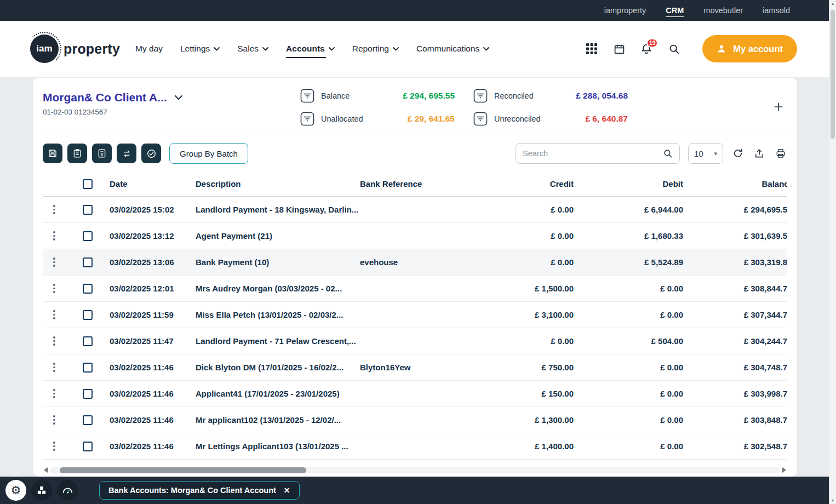 This screenshot has width=836, height=504. Describe the element at coordinates (278, 420) in the screenshot. I see `row-description: Mr applicant102 (13/01/2025 - 12/02/...` at that location.